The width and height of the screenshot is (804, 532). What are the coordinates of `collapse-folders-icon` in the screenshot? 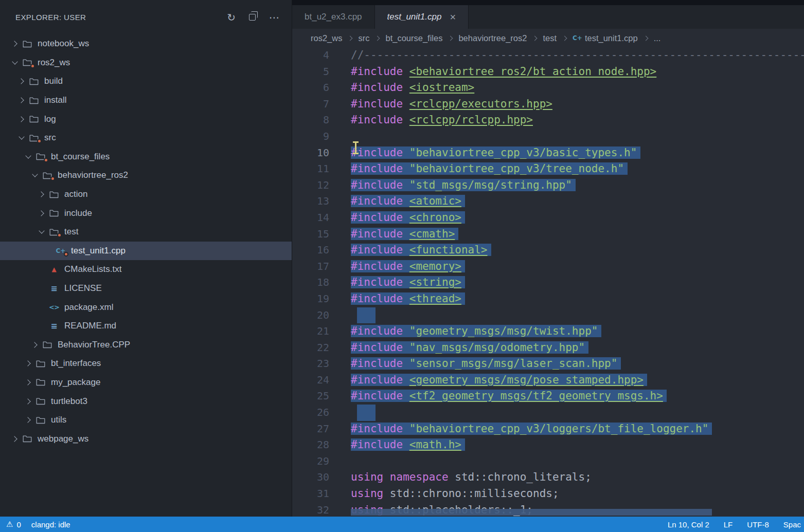 It's located at (252, 17).